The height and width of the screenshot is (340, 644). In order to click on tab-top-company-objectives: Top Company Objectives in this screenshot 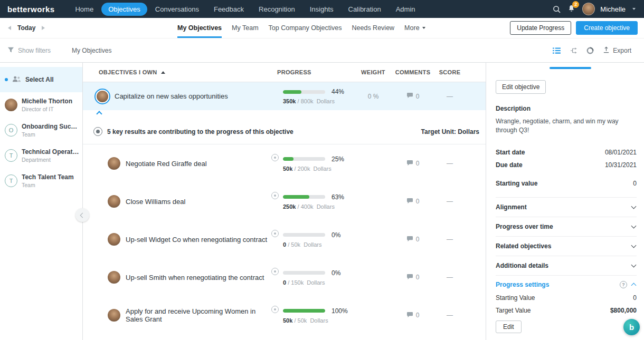, I will do `click(305, 28)`.